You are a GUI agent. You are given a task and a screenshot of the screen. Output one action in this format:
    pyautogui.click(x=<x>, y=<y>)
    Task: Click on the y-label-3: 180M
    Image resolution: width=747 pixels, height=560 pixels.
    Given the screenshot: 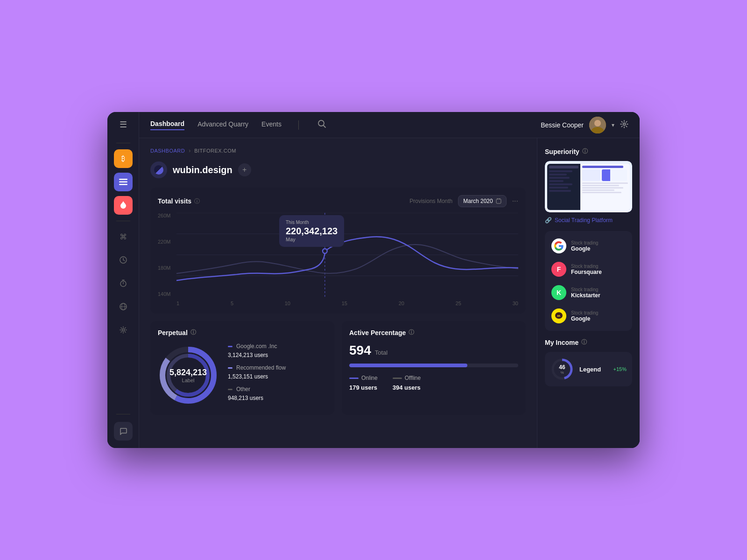 What is the action you would take?
    pyautogui.click(x=164, y=268)
    